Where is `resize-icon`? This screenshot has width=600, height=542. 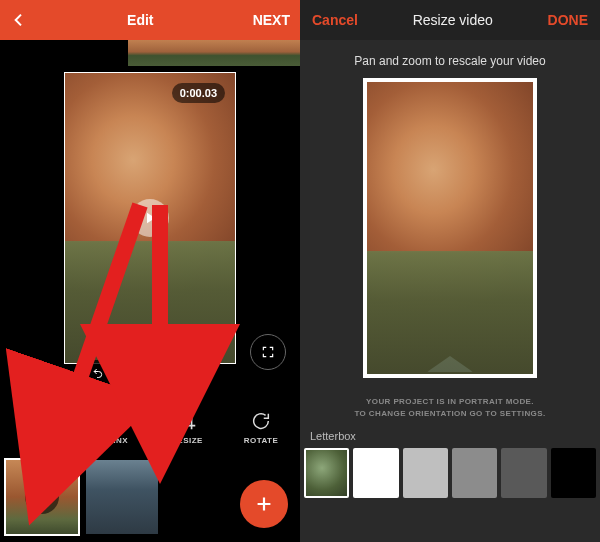 resize-icon is located at coordinates (187, 421).